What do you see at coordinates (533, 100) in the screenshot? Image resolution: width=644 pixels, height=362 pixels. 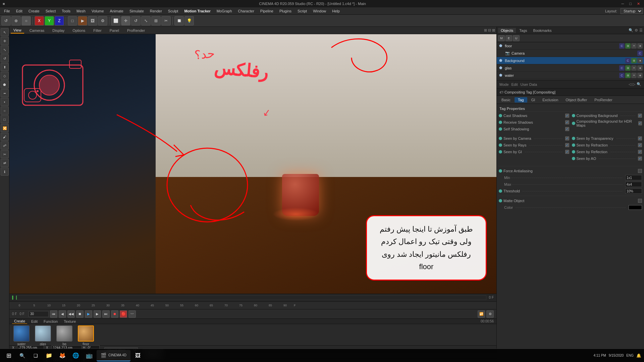 I see `prop-tab-gi: GI` at bounding box center [533, 100].